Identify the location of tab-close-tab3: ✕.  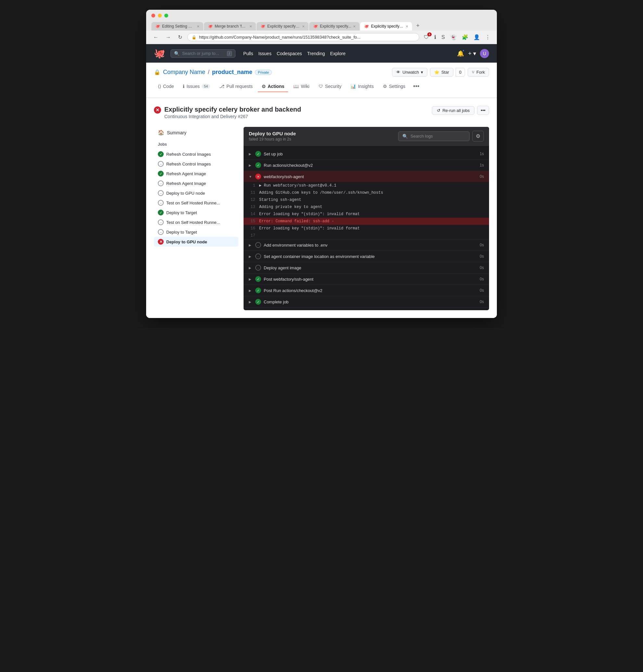
(303, 26).